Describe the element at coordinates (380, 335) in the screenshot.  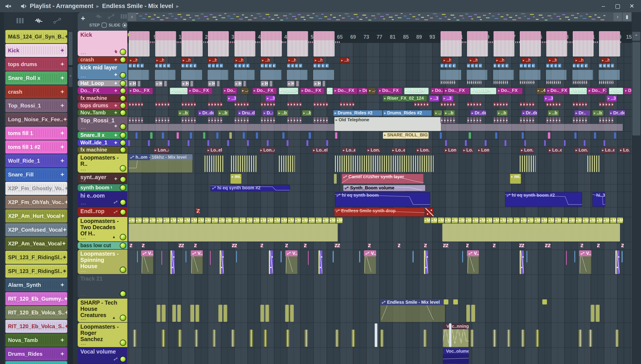
I see `lane-loopmasters-roger-sanchez: Voc..nning` at that location.